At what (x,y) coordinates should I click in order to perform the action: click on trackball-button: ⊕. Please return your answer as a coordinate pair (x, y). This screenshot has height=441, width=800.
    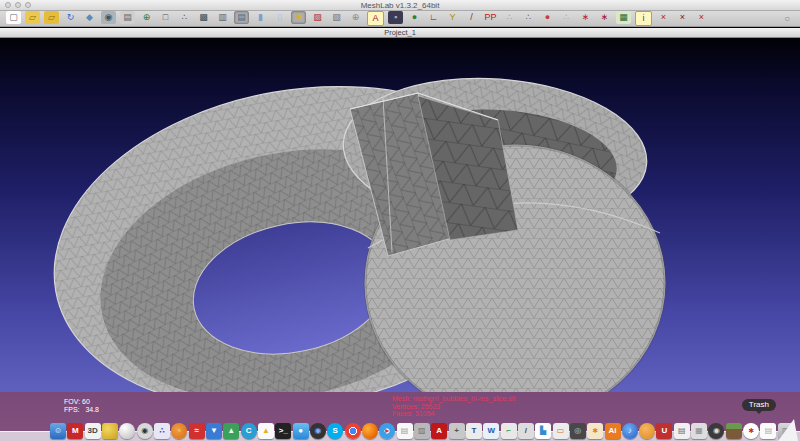
    Looking at the image, I should click on (356, 18).